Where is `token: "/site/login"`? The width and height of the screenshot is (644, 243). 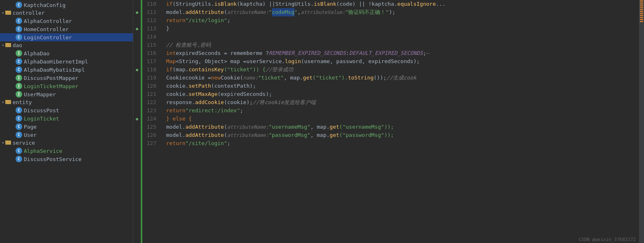 token: "/site/login" is located at coordinates (206, 143).